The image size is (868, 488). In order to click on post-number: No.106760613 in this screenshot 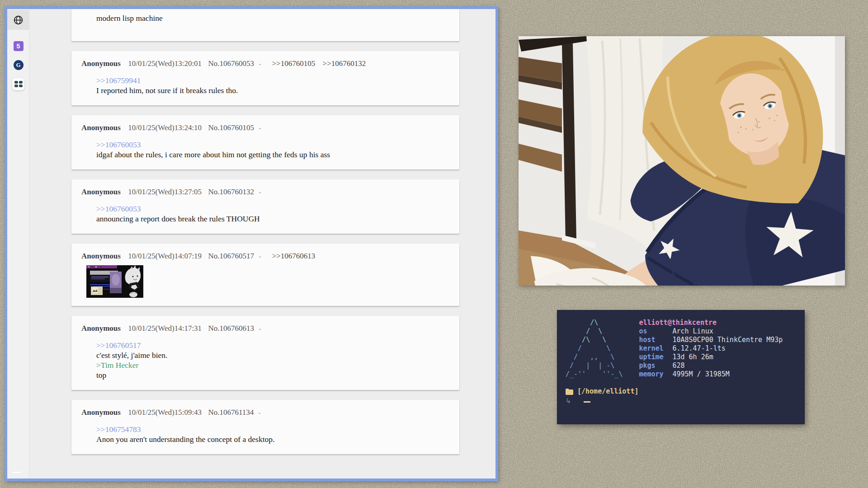, I will do `click(231, 328)`.